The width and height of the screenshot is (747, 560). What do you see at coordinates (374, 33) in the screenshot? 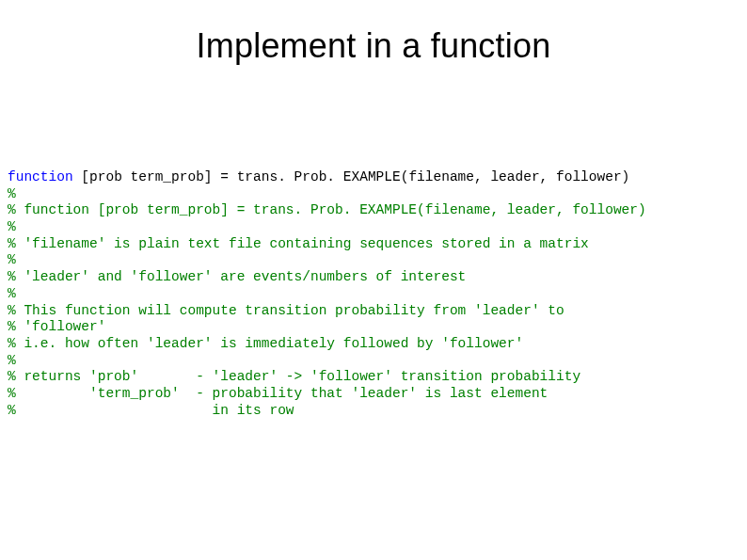
I see `slide-title: Implement in a function` at bounding box center [374, 33].